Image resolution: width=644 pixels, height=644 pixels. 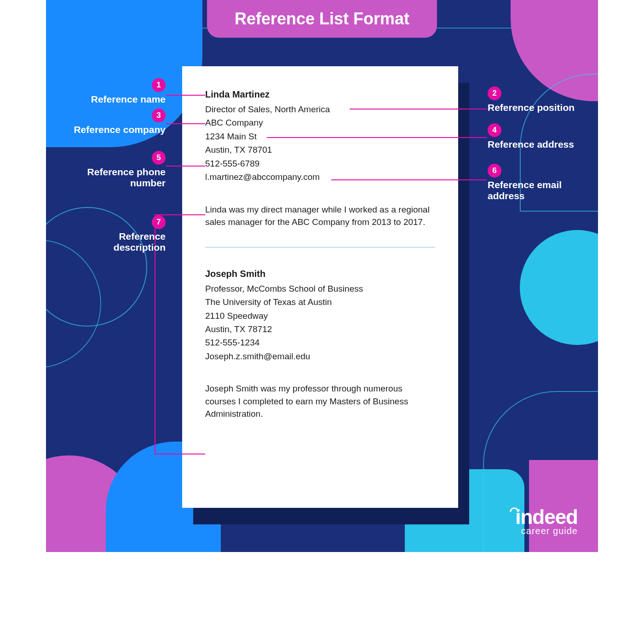 I want to click on callout-badge: 6, so click(x=494, y=171).